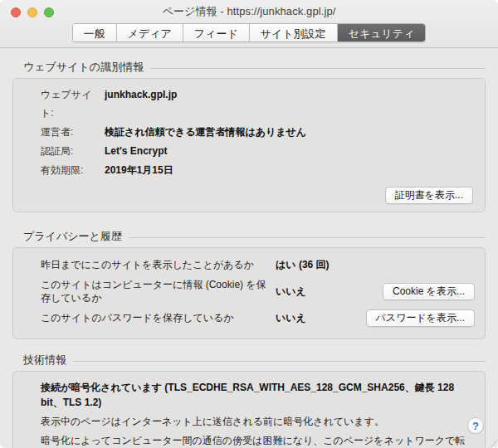  I want to click on tab-bar: 一般 メディア フィード サイト別設定 セキュリティ, so click(249, 35).